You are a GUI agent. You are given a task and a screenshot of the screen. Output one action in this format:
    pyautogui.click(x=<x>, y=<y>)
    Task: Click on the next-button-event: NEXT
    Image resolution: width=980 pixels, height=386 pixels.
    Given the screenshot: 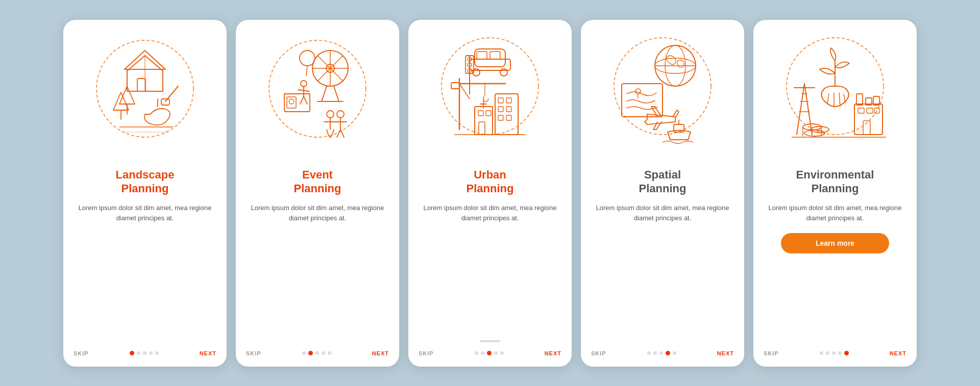 What is the action you would take?
    pyautogui.click(x=381, y=353)
    